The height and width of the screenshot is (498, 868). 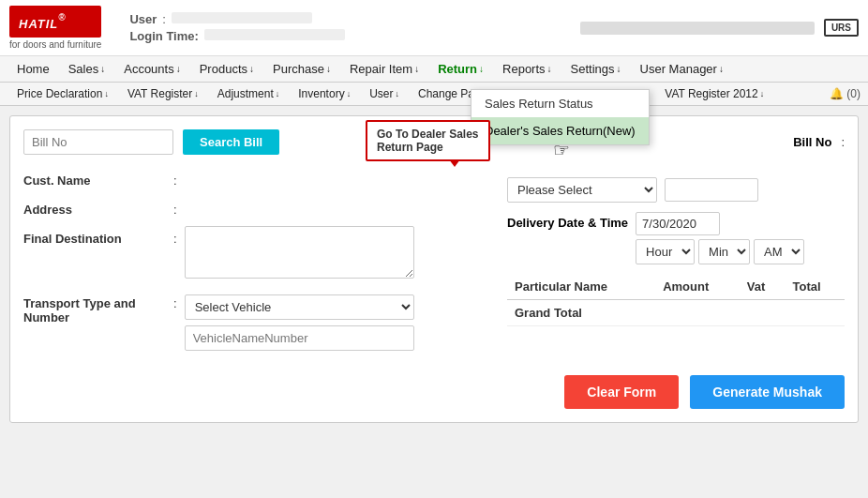 I want to click on nav-user-manager: User Manager ↓, so click(x=682, y=69).